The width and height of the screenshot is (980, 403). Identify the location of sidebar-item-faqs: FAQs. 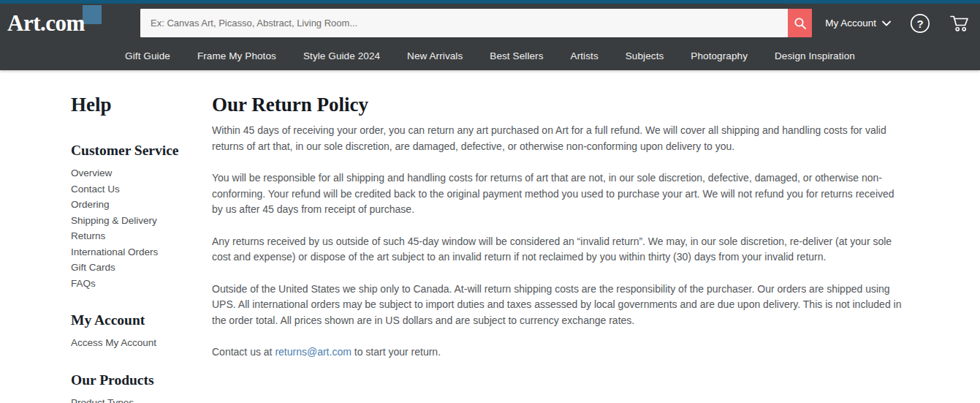
(142, 284).